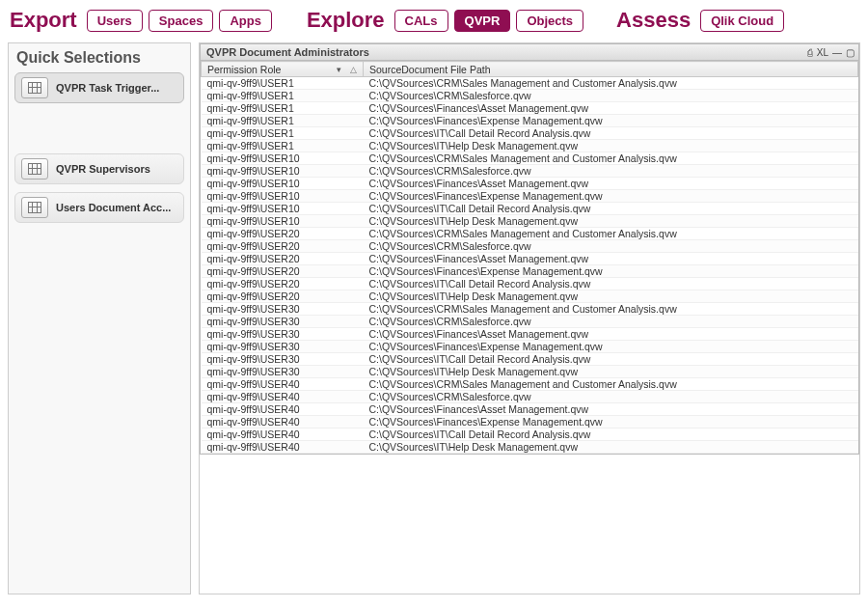  What do you see at coordinates (99, 169) in the screenshot?
I see `quick-selection-item: QVPR Supervisors` at bounding box center [99, 169].